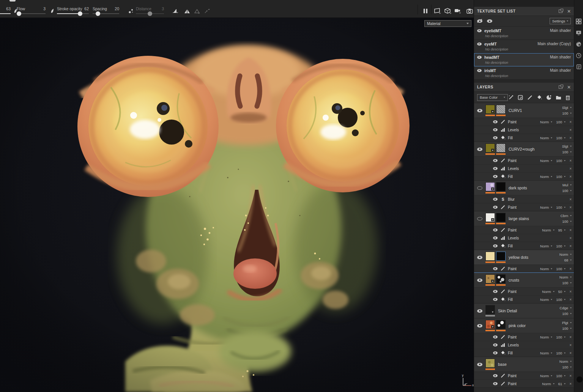 This screenshot has width=583, height=392. Describe the element at coordinates (438, 11) in the screenshot. I see `display-mode-icon` at that location.